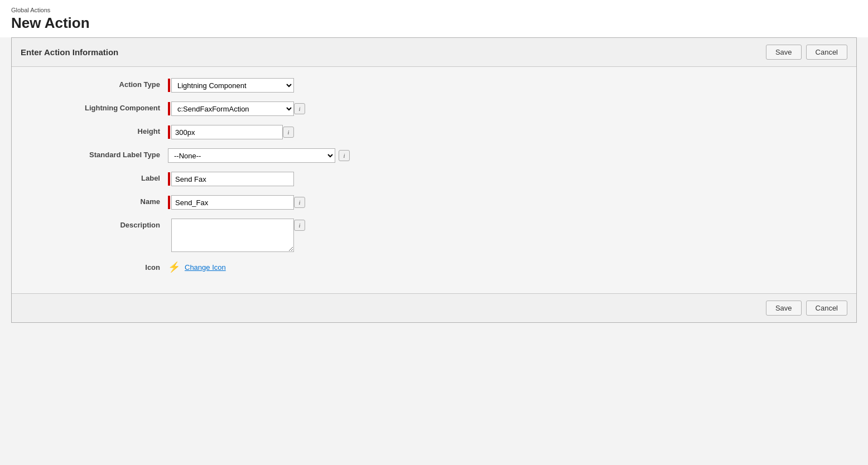 The image size is (868, 465). I want to click on icon-row: Icon ⚡ Change Icon, so click(434, 267).